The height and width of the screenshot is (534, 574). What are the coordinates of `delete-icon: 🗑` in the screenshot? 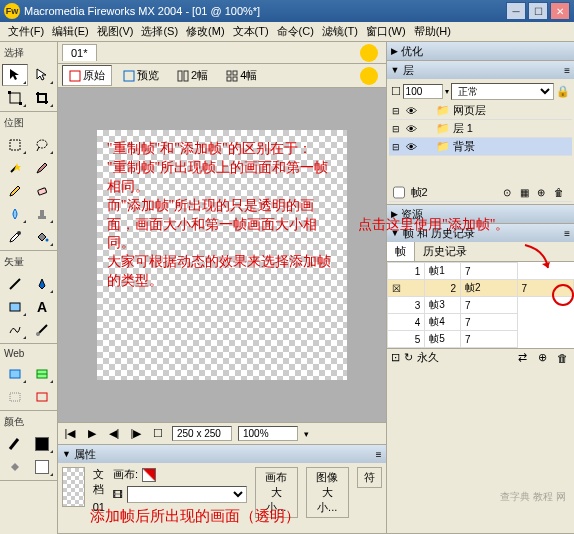 It's located at (561, 192).